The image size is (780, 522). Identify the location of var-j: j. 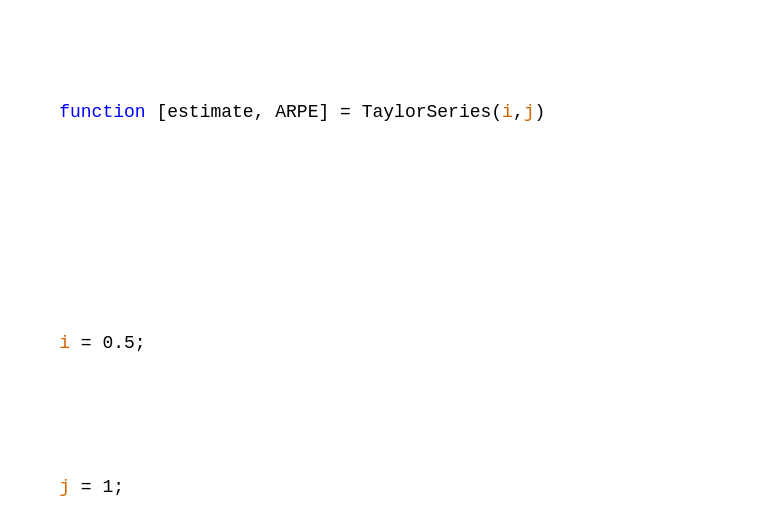
(530, 112).